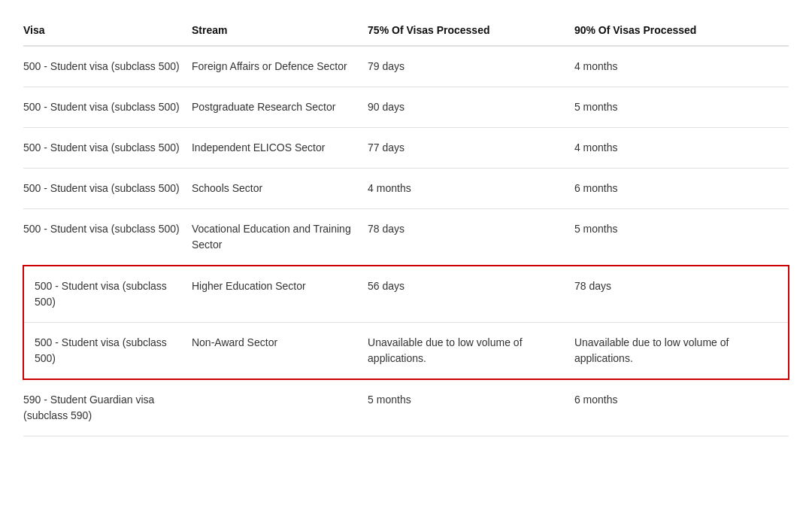 The height and width of the screenshot is (532, 812). What do you see at coordinates (471, 148) in the screenshot?
I see `cell-pct75: 77 days` at bounding box center [471, 148].